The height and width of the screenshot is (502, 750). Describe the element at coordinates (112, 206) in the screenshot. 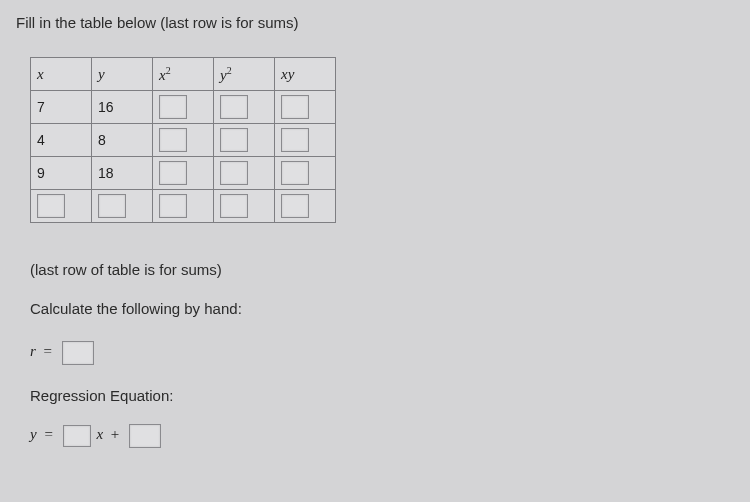

I see `input-sum-y` at that location.